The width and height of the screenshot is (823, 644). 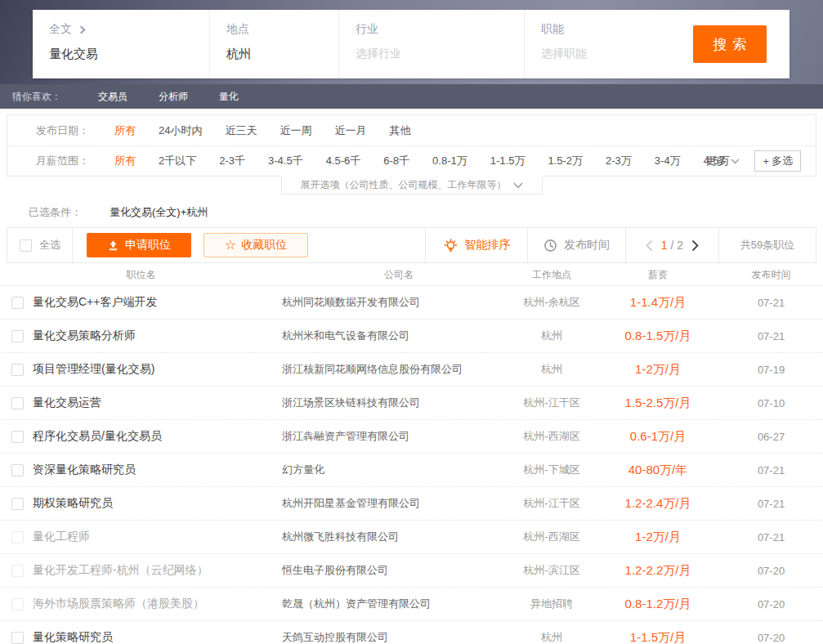 What do you see at coordinates (412, 538) in the screenshot?
I see `table-row: 量化工程师杭州微飞胜科技有限公司杭州-西湖区1-2万/月07-21` at bounding box center [412, 538].